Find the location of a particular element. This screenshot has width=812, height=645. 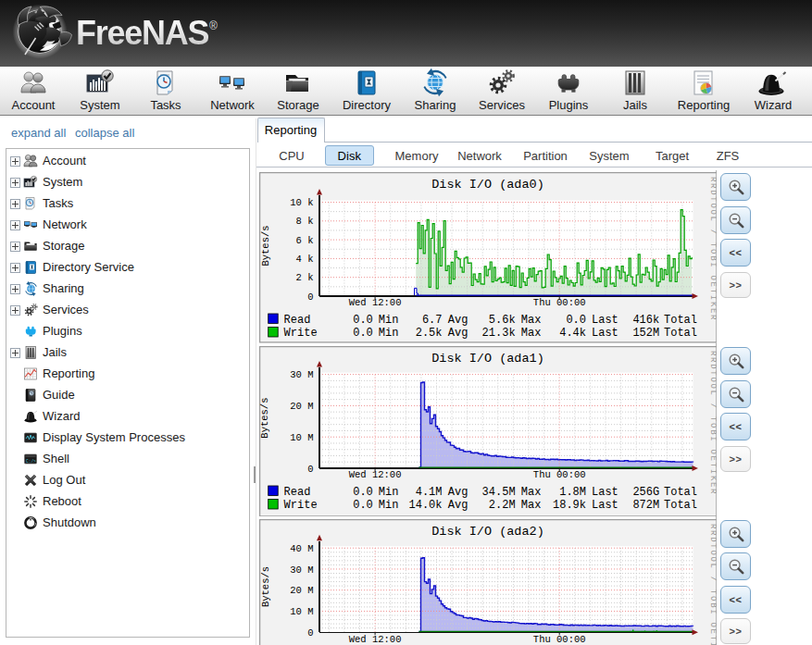

svg-text: 4.1M is located at coordinates (428, 491).